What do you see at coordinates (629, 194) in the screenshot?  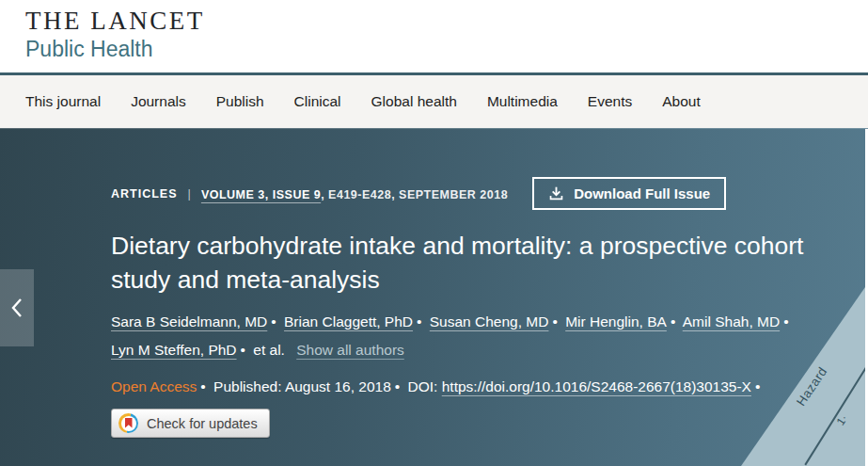 I see `download-full-issue-button: Download Full Issue` at bounding box center [629, 194].